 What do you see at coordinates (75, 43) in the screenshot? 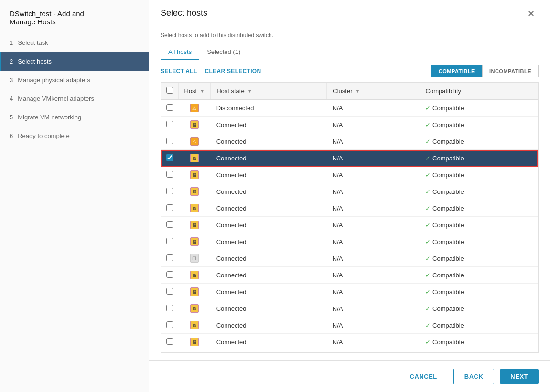
I see `sidebar-item-1: 1 Select task` at bounding box center [75, 43].